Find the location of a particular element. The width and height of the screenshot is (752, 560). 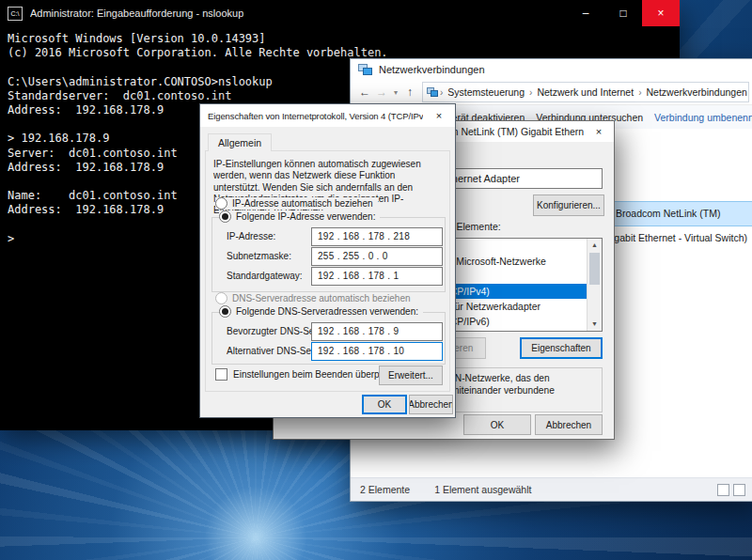

configure-button: Konfigurieren... is located at coordinates (569, 205).